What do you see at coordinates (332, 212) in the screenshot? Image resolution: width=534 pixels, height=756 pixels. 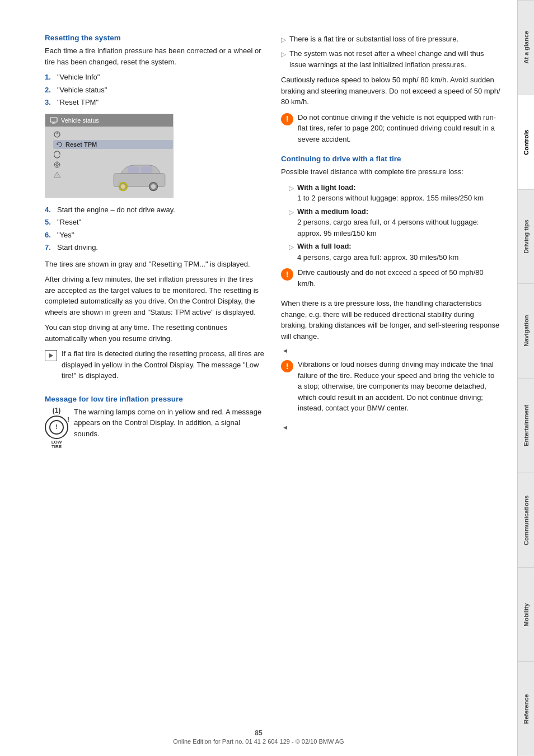 I see `load-medium-label: With a medium load:` at bounding box center [332, 212].